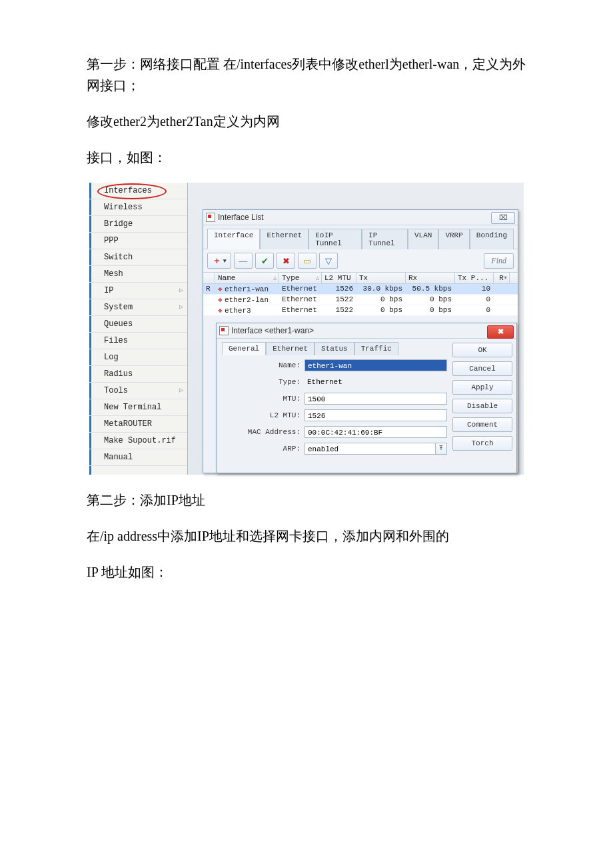 This screenshot has width=613, height=868. I want to click on torch-button: Torch, so click(482, 443).